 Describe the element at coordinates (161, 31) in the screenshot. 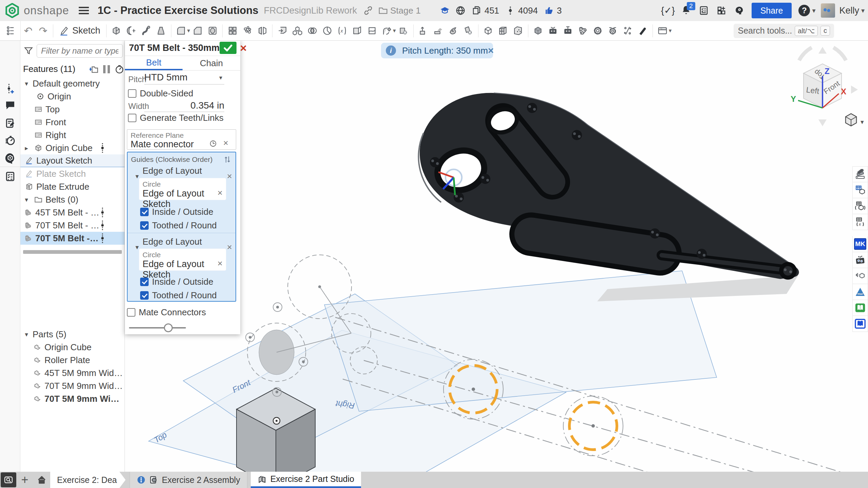

I see `loft-icon` at that location.